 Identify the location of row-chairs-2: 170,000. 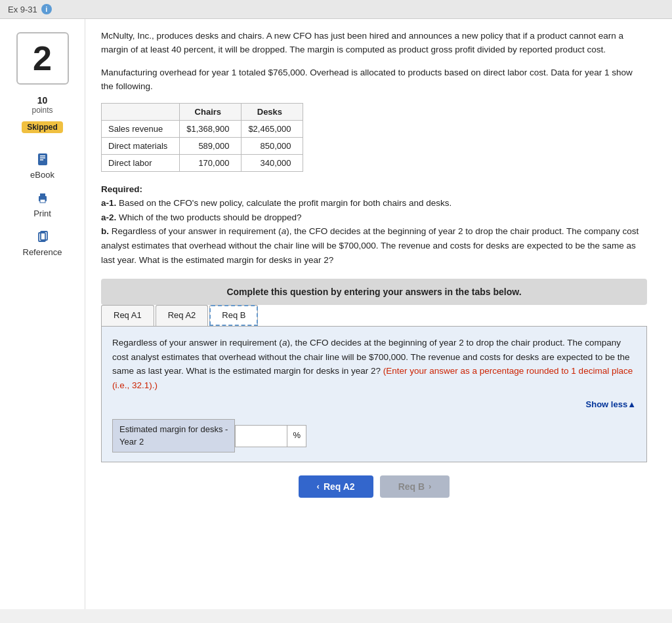
(211, 163).